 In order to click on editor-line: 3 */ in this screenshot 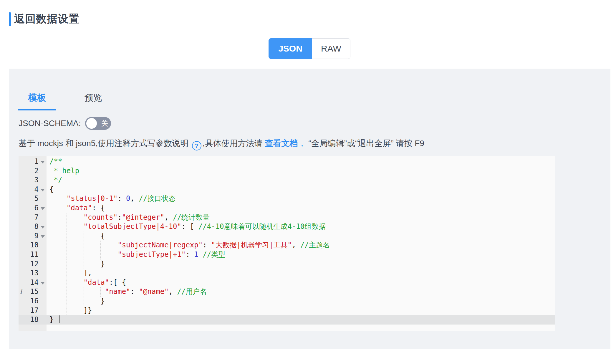, I will do `click(287, 180)`.